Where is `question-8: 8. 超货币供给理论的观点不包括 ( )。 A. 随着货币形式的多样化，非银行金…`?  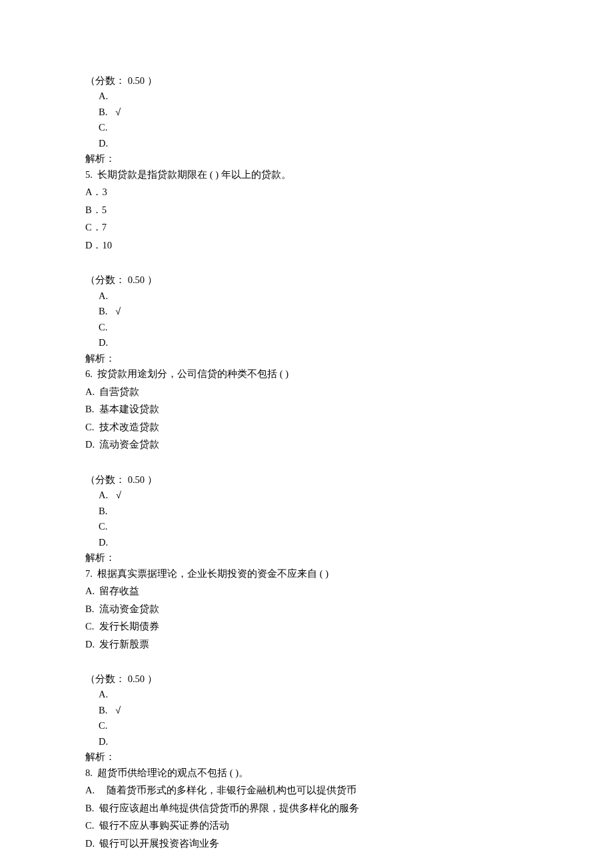
question-8: 8. 超货币供给理论的观点不包括 ( )。 A. 随着货币形式的多样化，非银行金… is located at coordinates (349, 809).